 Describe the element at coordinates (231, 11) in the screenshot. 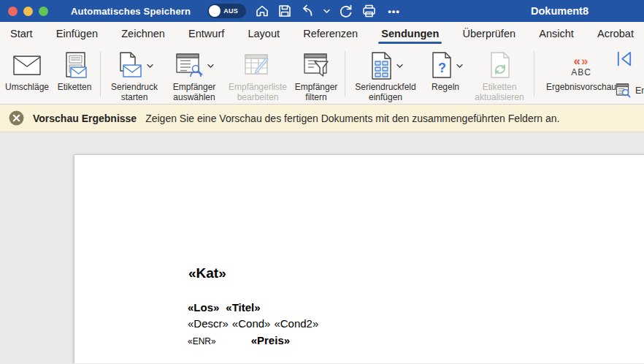

I see `autosave-state: AUS` at that location.